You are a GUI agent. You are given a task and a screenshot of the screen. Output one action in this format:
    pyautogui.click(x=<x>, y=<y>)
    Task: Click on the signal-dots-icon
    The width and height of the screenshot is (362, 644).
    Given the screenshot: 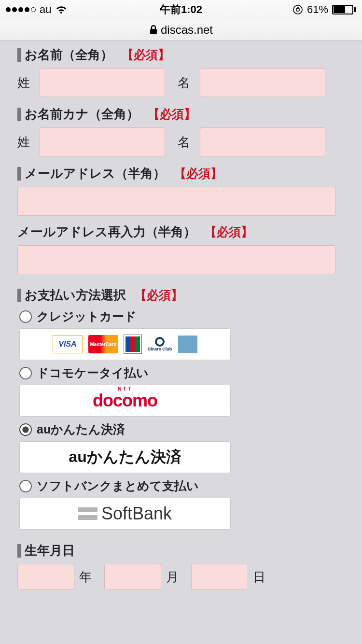 What is the action you would take?
    pyautogui.click(x=21, y=10)
    